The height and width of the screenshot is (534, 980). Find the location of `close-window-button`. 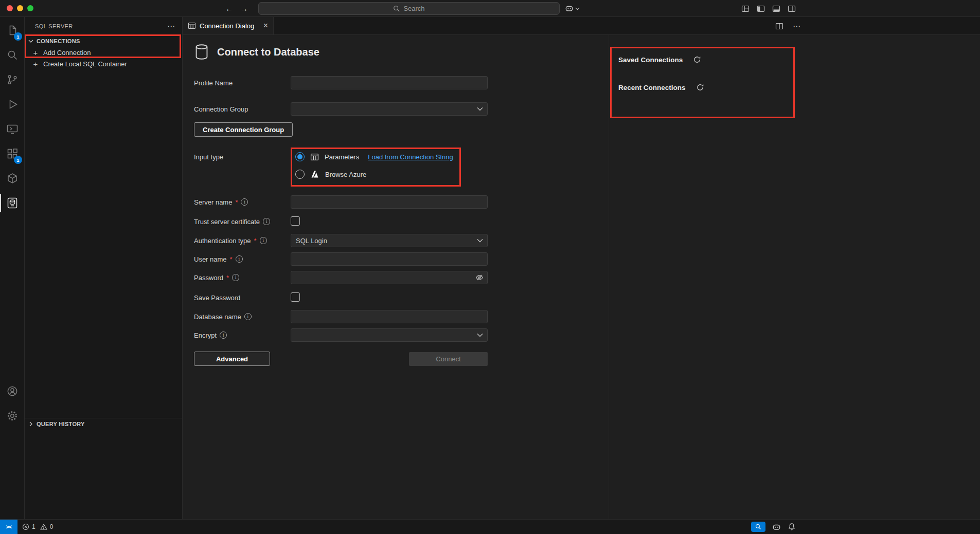

close-window-button is located at coordinates (10, 8).